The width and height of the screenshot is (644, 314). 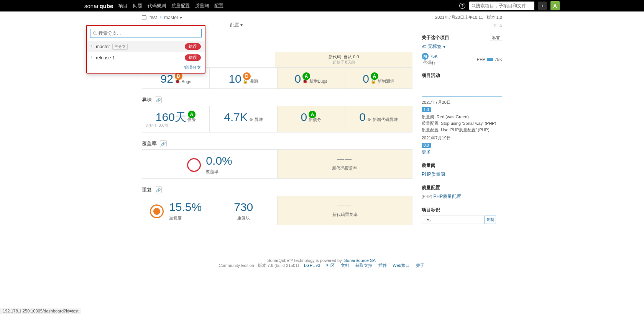 What do you see at coordinates (453, 220) in the screenshot?
I see `project-key-input` at bounding box center [453, 220].